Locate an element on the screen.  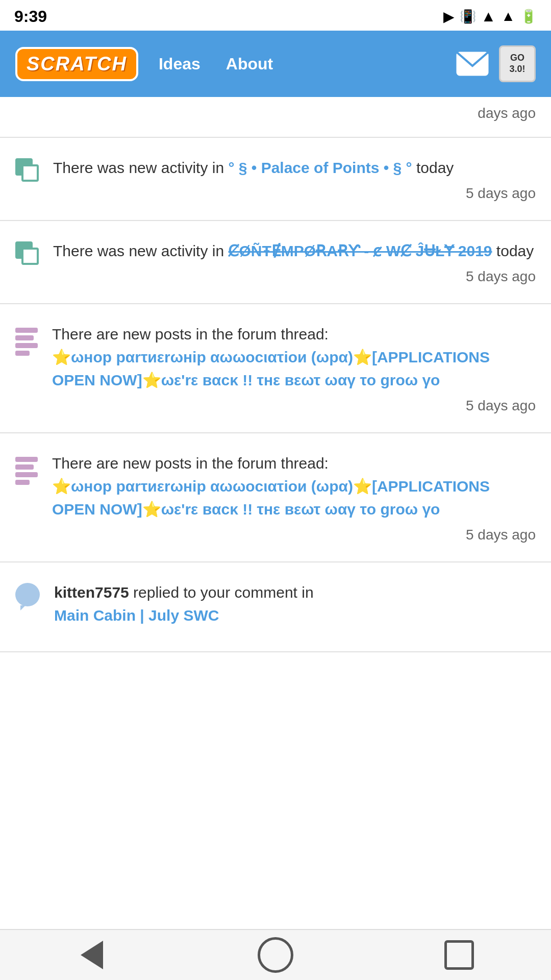
home-icon is located at coordinates (276, 955).